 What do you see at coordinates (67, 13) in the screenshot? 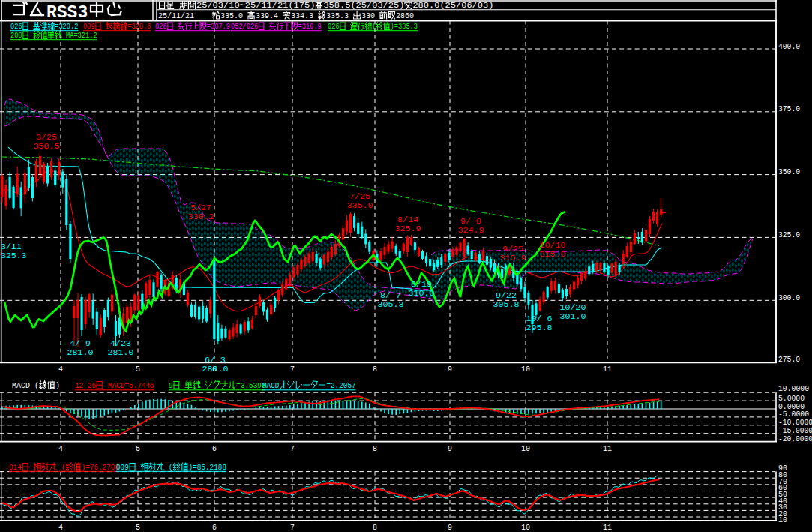
I see `svg-text: RSS3` at bounding box center [67, 13].